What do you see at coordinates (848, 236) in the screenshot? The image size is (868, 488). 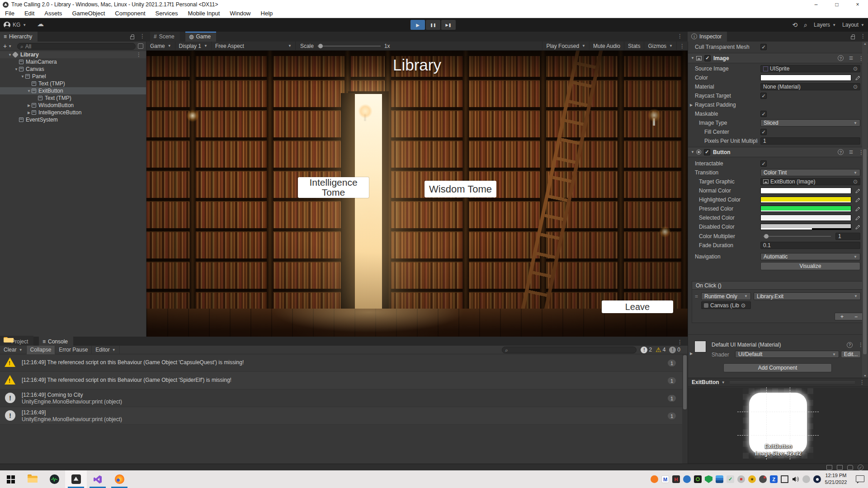 I see `color-multiplier-field: 1` at bounding box center [848, 236].